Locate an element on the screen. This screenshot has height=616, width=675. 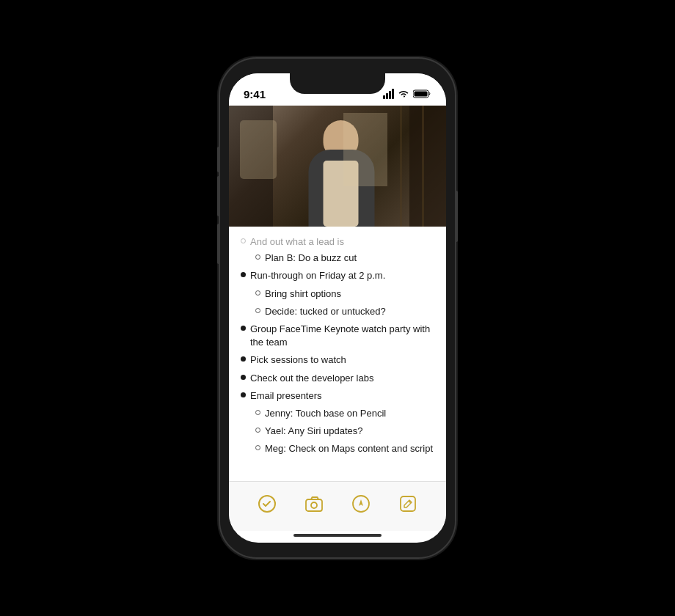
notes-list: And out what a lead is Plan B: Do a buzz… is located at coordinates (338, 353).